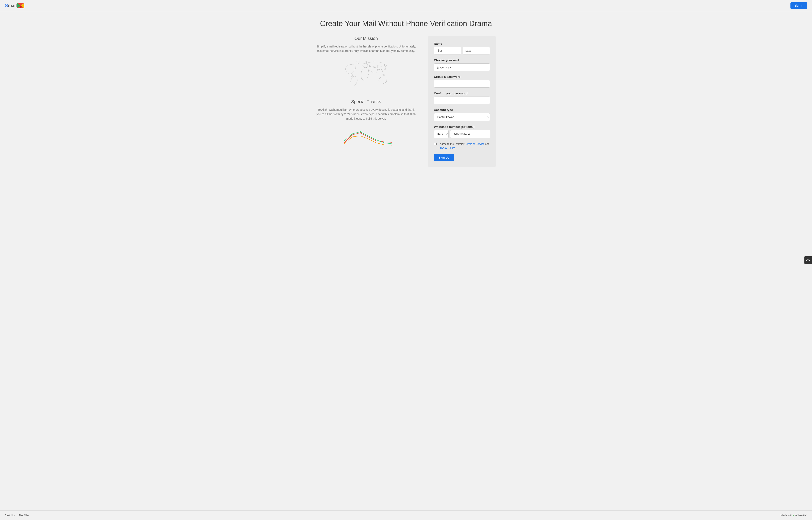  Describe the element at coordinates (462, 84) in the screenshot. I see `password-input` at that location.